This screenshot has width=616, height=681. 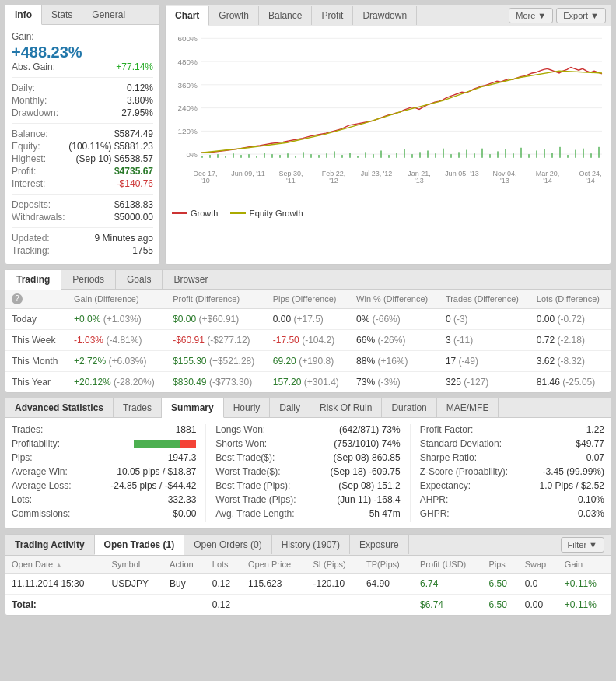 What do you see at coordinates (187, 109) in the screenshot?
I see `svg-text: 240%` at bounding box center [187, 109].